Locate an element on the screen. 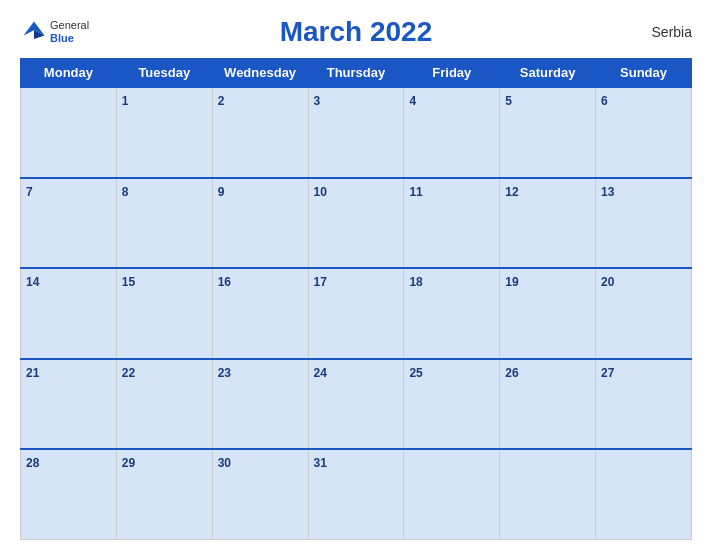 Image resolution: width=712 pixels, height=550 pixels. logo-blue: Blue is located at coordinates (70, 38).